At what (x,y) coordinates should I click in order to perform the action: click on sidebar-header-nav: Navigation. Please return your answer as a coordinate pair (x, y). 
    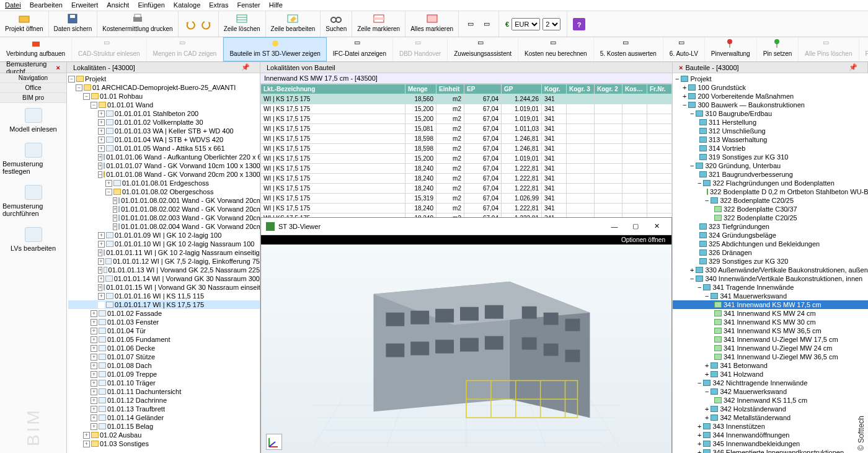
    Looking at the image, I should click on (33, 78).